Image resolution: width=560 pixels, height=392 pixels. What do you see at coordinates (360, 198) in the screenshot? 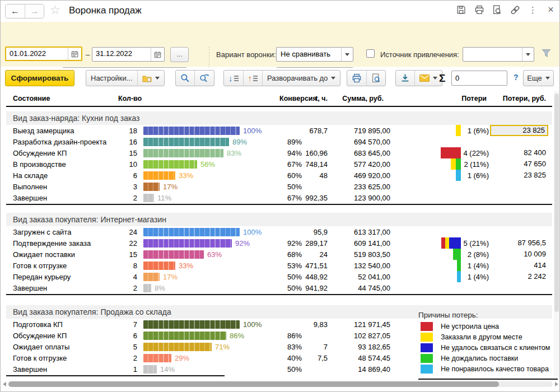
I see `sum-cell: 123 900,00` at bounding box center [360, 198].